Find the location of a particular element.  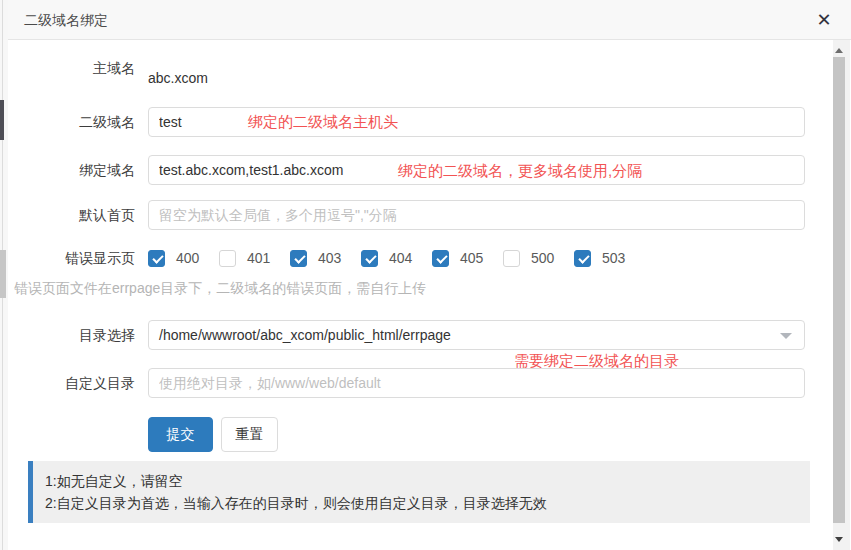

page-behind-content-fragment is located at coordinates (2, 120).